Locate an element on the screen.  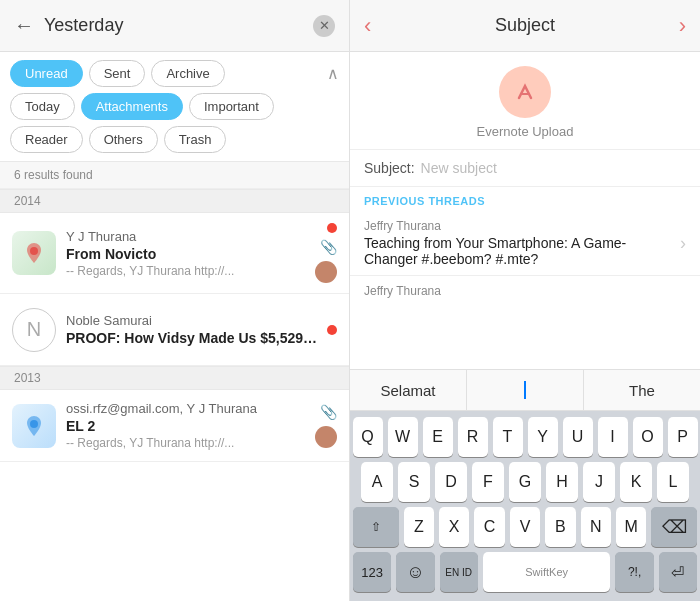
filter-others: Others is located at coordinates (124, 140).